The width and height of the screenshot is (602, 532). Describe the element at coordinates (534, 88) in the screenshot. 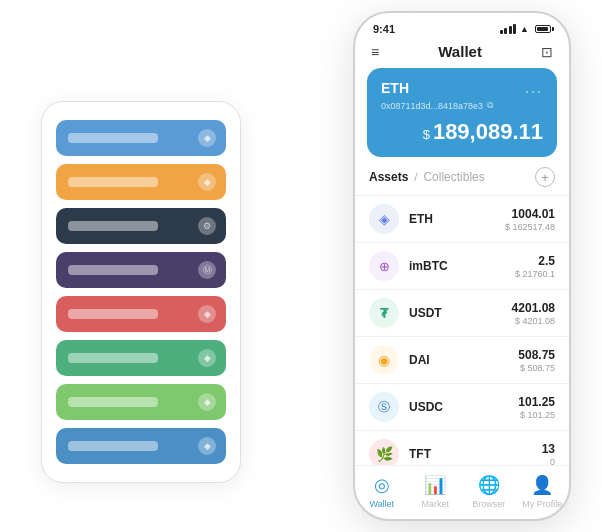

I see `eth-card-more-button: ...` at that location.